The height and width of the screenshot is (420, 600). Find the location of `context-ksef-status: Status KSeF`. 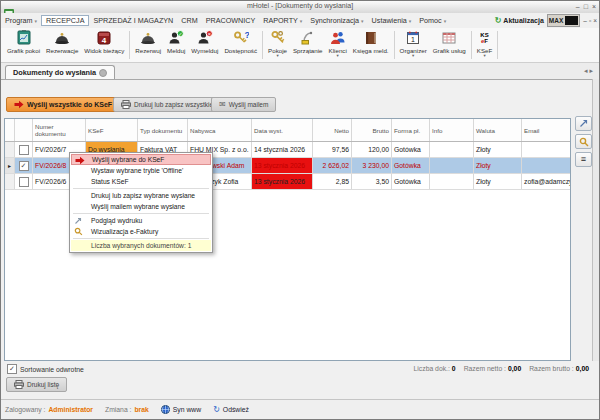

context-ksef-status: Status KSeF is located at coordinates (141, 182).